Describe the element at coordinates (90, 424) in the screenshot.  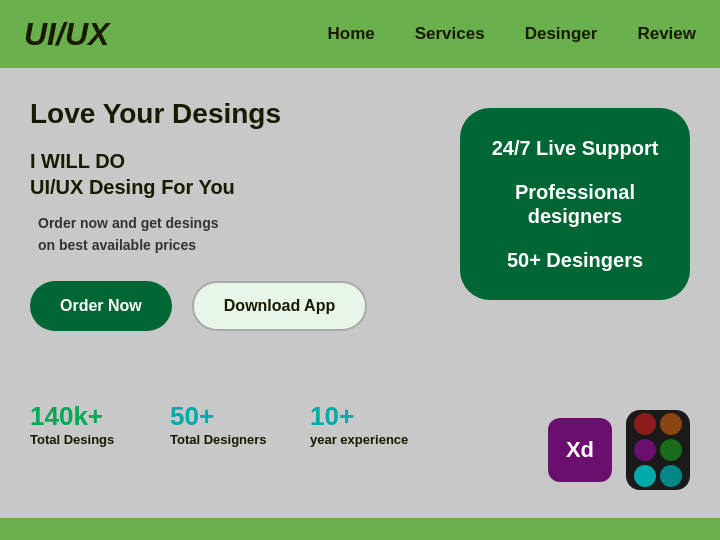
I see `stat-total-desings: 140k+ Total Desings` at that location.